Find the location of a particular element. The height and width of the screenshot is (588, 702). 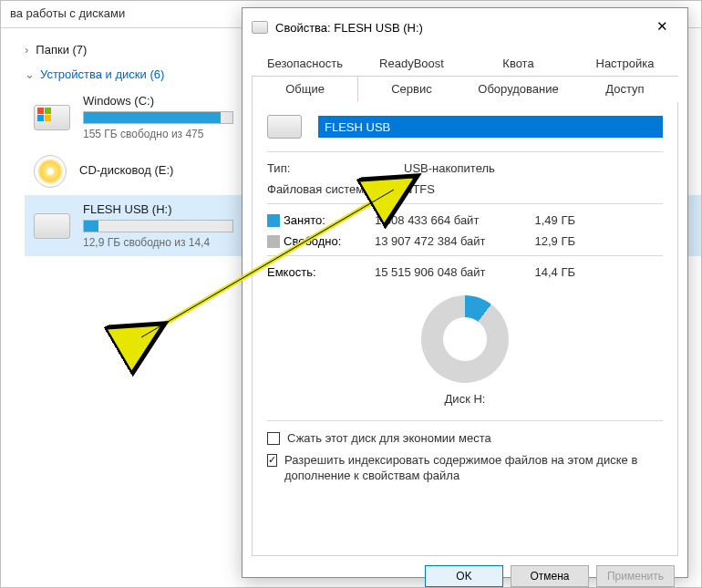

type-label: Тип: is located at coordinates (336, 168).